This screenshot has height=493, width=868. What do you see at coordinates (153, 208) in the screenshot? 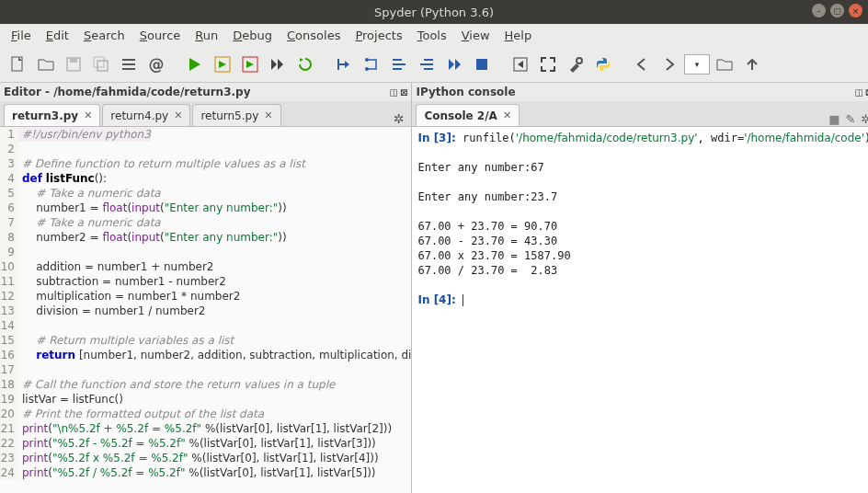
I see `line-content: number1 = float(input("Enter any number:…` at bounding box center [153, 208].